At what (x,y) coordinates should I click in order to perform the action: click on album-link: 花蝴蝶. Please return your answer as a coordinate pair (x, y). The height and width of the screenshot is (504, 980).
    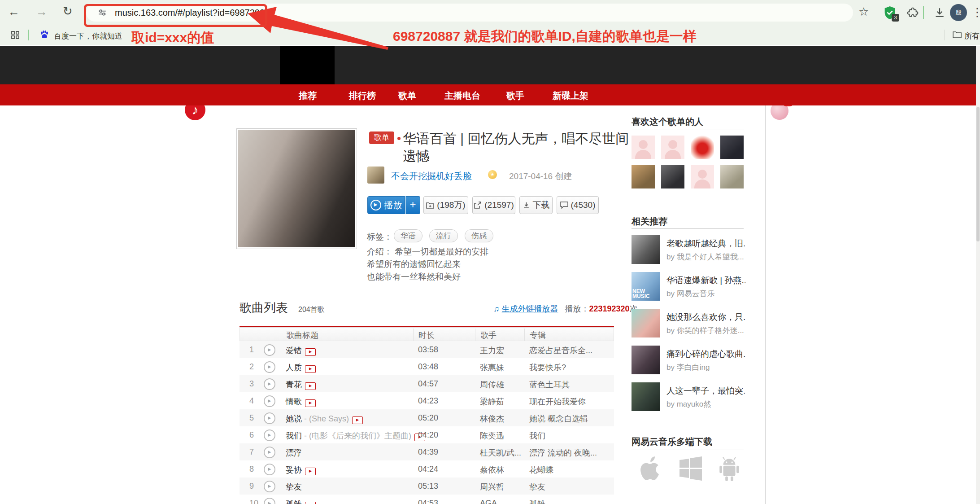
    Looking at the image, I should click on (541, 470).